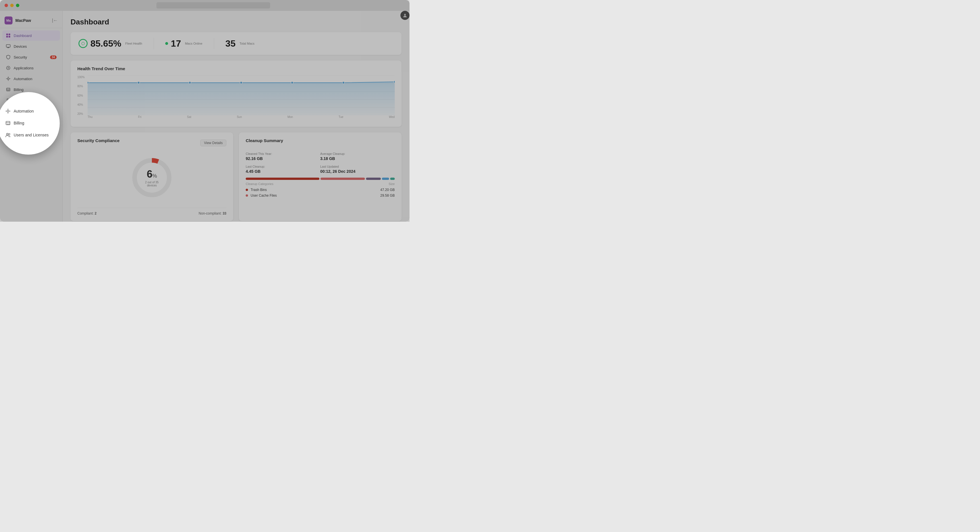 Image resolution: width=980 pixels, height=532 pixels. What do you see at coordinates (8, 135) in the screenshot?
I see `users-icon` at bounding box center [8, 135].